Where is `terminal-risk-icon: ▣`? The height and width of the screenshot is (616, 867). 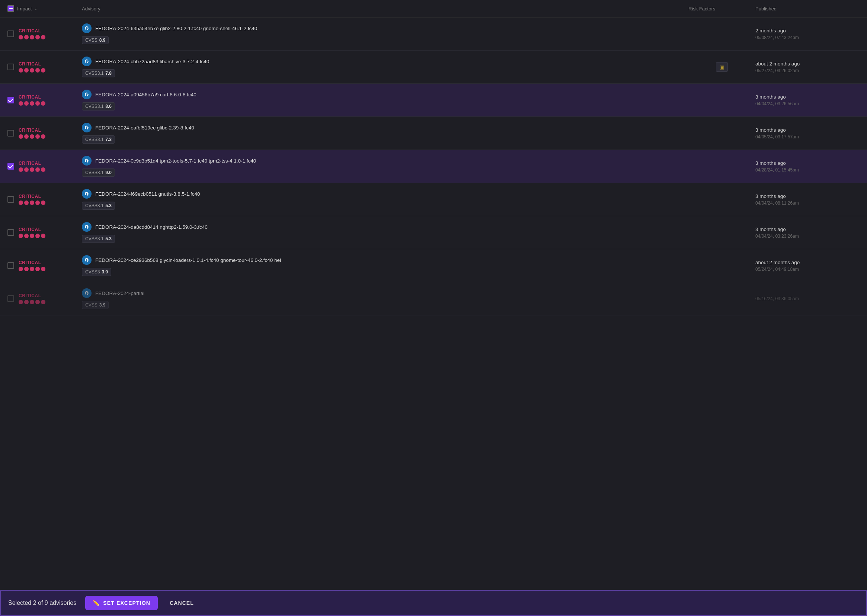 terminal-risk-icon: ▣ is located at coordinates (722, 67).